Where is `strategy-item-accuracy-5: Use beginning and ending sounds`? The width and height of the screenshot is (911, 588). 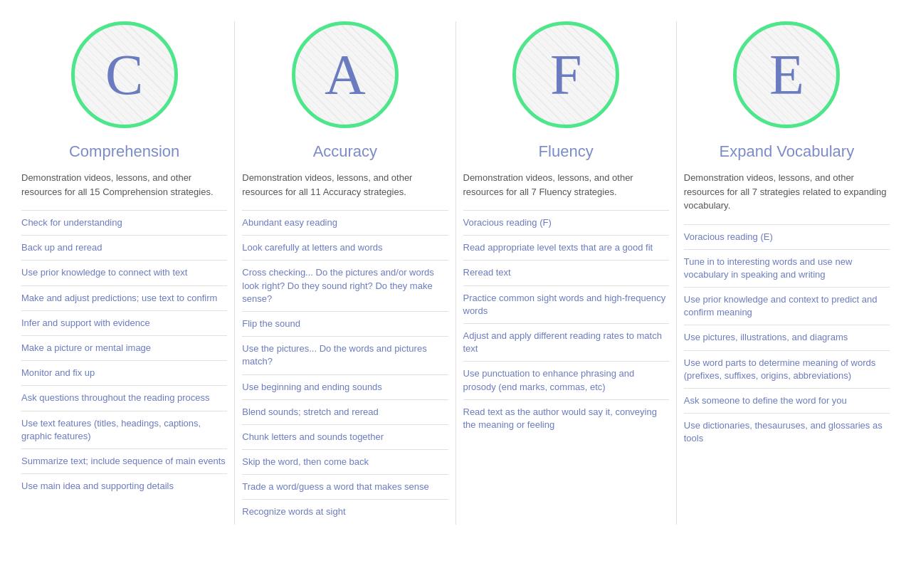
strategy-item-accuracy-5: Use beginning and ending sounds is located at coordinates (344, 387).